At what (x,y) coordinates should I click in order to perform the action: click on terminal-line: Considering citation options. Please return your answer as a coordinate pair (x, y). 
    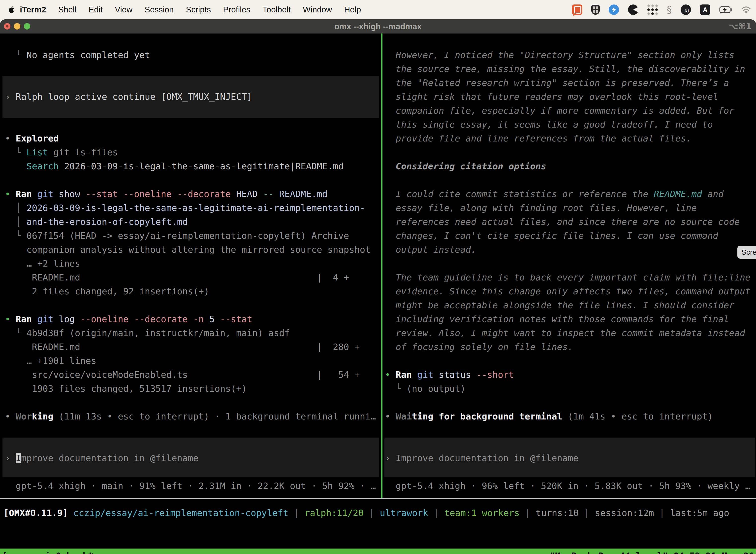
    Looking at the image, I should click on (466, 166).